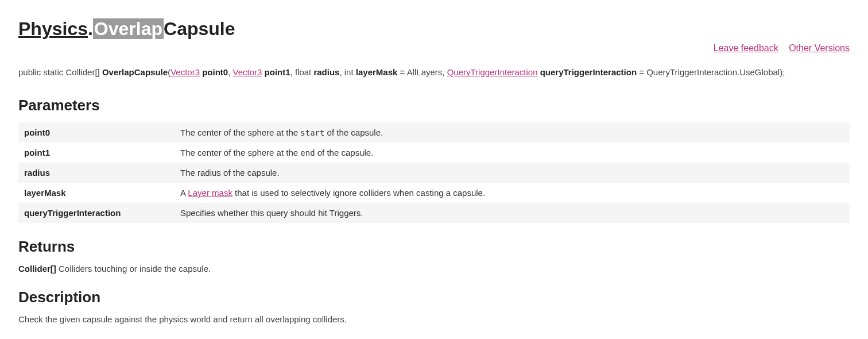 This screenshot has height=339, width=868. I want to click on sig-prefix: public static Collider[], so click(60, 72).